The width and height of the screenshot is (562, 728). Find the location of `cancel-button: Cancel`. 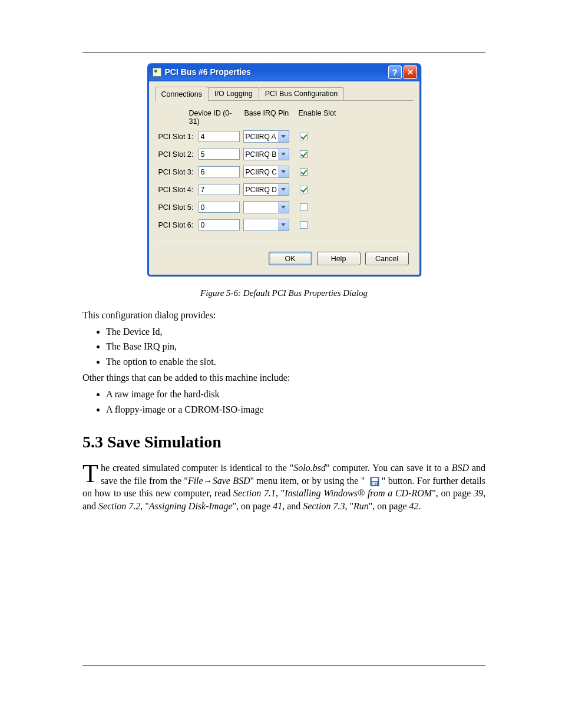

cancel-button: Cancel is located at coordinates (387, 258).